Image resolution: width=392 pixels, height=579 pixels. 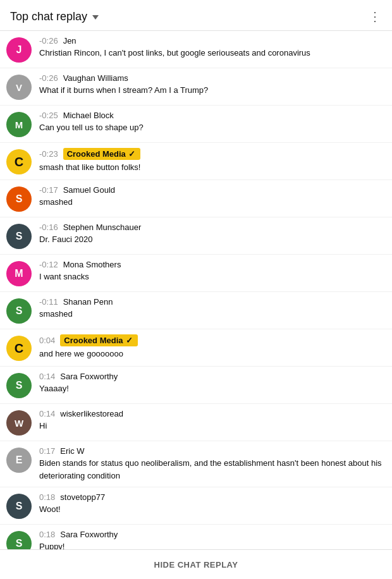 What do you see at coordinates (49, 16) in the screenshot?
I see `header-title: Top chat replay` at bounding box center [49, 16].